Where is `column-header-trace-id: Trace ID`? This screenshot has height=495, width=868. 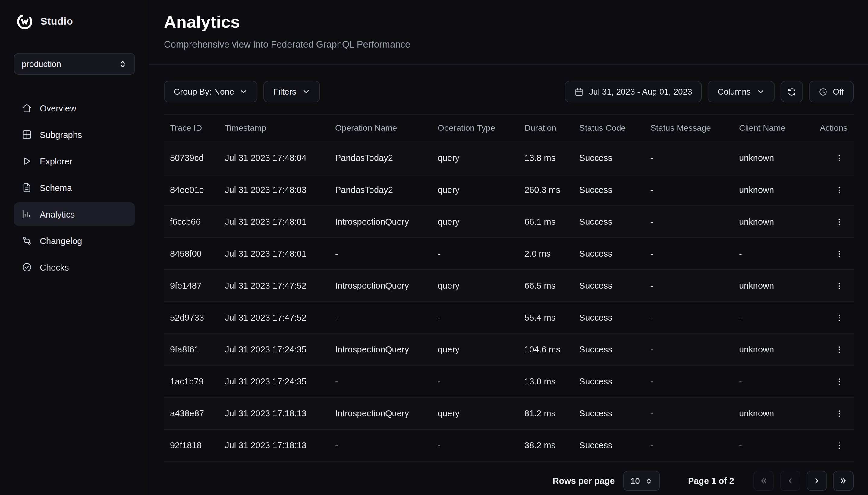
column-header-trace-id: Trace ID is located at coordinates (191, 129).